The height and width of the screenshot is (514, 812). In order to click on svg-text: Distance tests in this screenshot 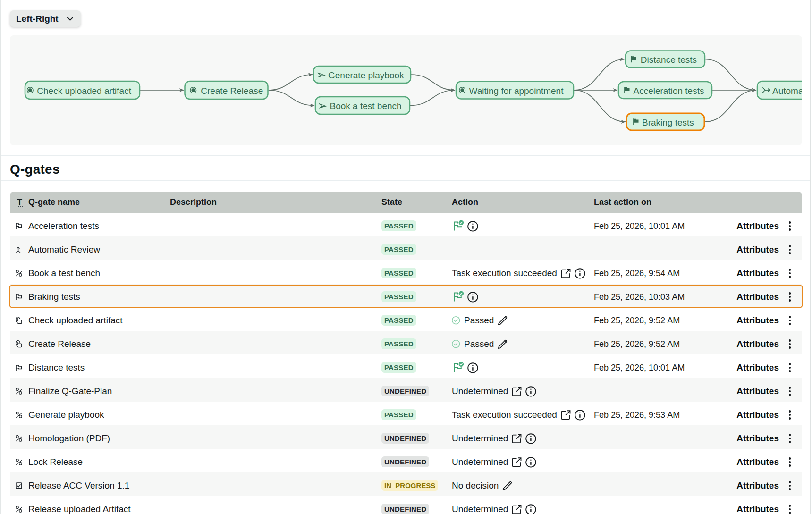, I will do `click(668, 59)`.